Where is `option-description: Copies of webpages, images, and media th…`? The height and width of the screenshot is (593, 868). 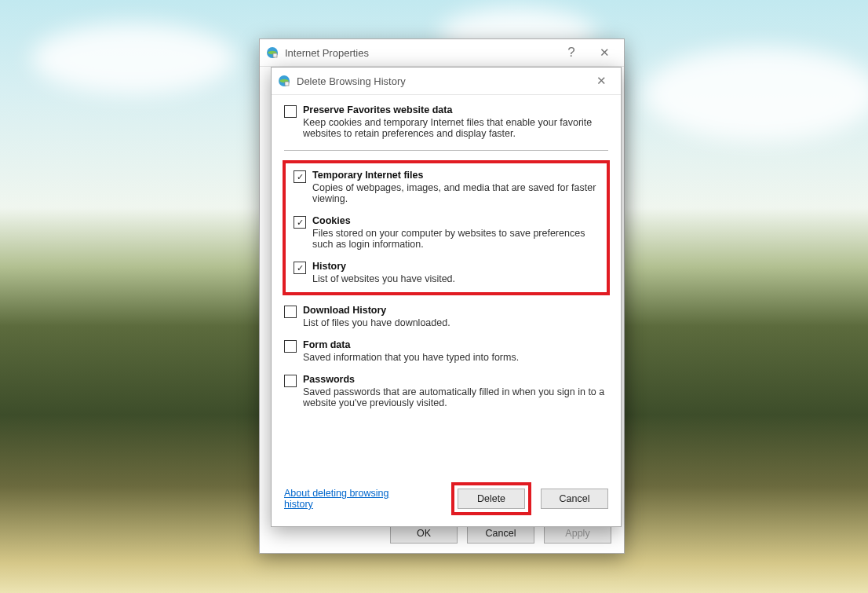 option-description: Copies of webpages, images, and media th… is located at coordinates (455, 193).